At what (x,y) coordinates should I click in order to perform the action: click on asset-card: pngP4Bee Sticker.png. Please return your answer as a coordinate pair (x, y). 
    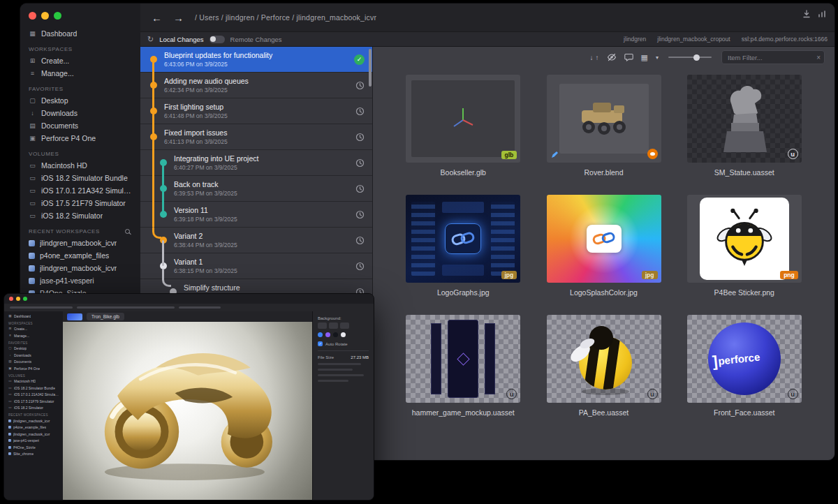
    Looking at the image, I should click on (744, 246).